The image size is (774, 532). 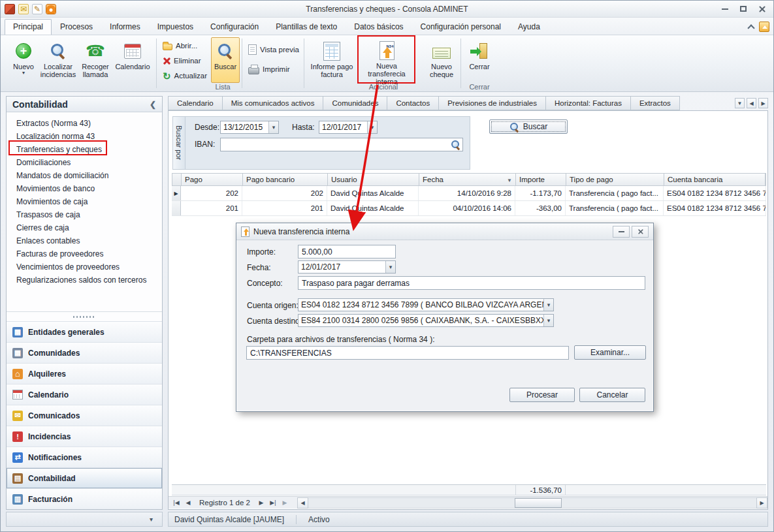 What do you see at coordinates (225, 60) in the screenshot?
I see `buscar-ribbon-button: Buscar` at bounding box center [225, 60].